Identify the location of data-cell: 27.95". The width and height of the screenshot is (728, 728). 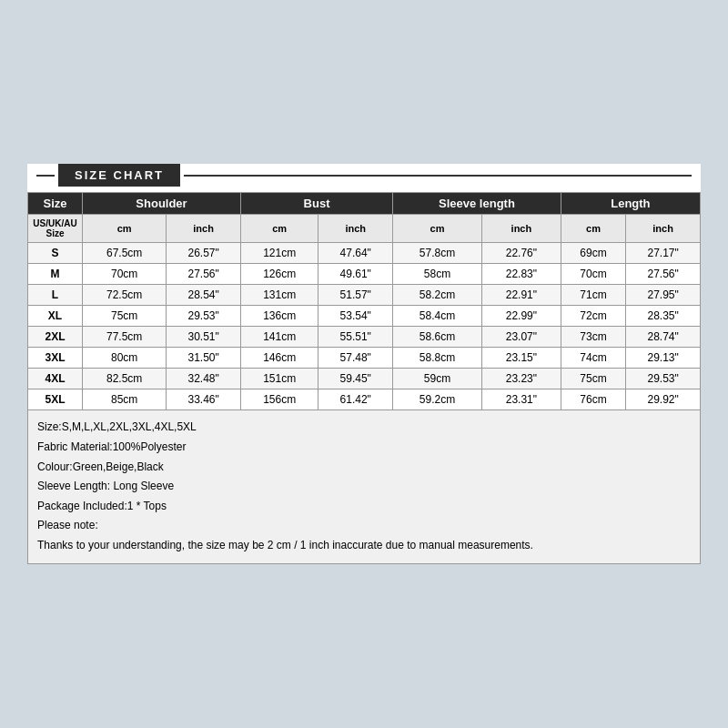
(663, 295).